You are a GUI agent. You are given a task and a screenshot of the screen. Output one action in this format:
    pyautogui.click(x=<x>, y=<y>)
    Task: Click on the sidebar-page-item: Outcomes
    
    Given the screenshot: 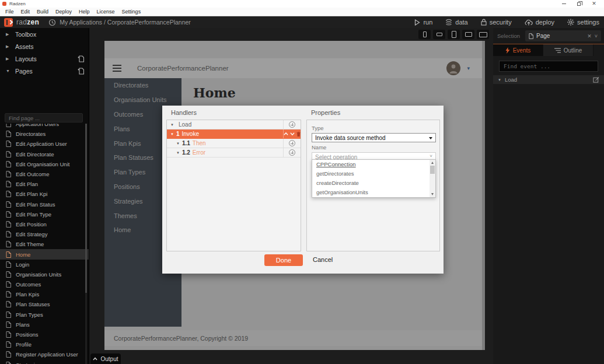 What is the action you would take?
    pyautogui.click(x=44, y=285)
    